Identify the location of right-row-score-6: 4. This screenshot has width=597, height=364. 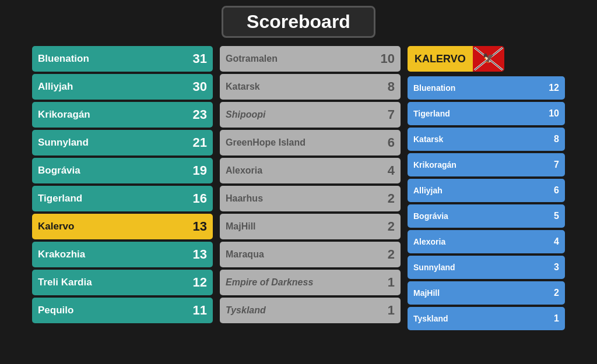
(556, 242).